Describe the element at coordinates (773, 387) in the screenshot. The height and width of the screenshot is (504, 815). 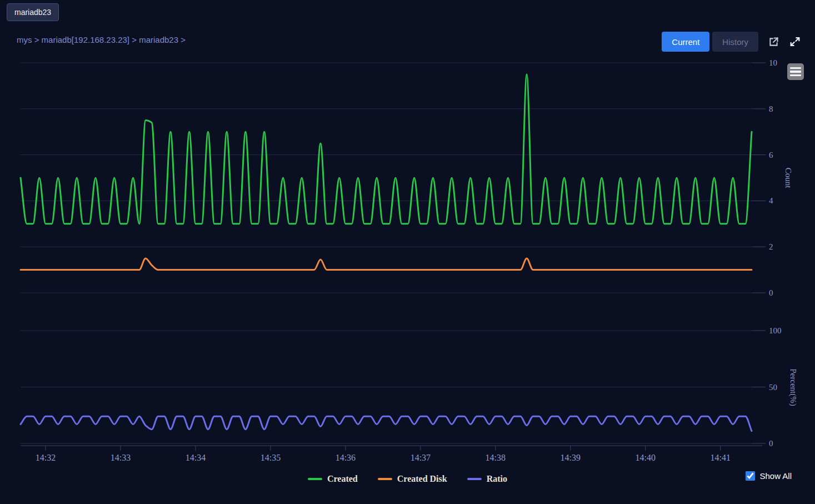
I see `y-tick-label: 50` at that location.